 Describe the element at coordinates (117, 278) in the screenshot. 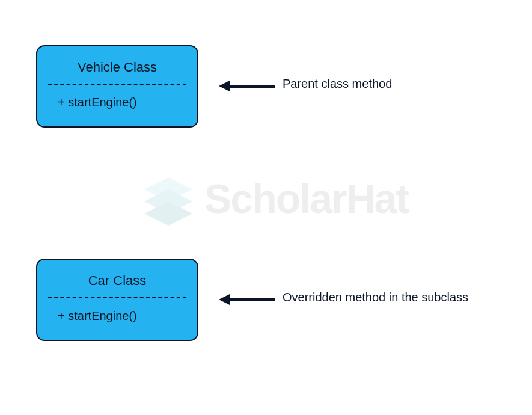

I see `car-class-title: Car Class` at that location.